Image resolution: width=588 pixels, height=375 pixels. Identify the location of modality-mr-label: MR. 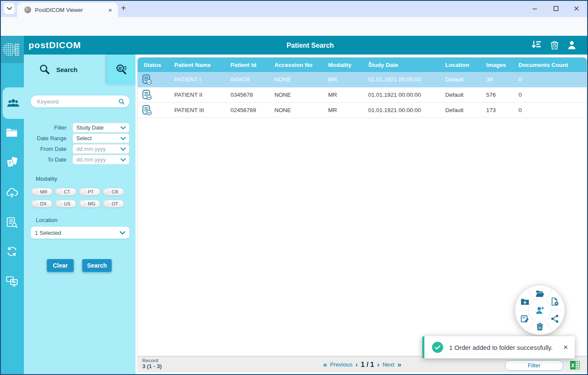
(43, 192).